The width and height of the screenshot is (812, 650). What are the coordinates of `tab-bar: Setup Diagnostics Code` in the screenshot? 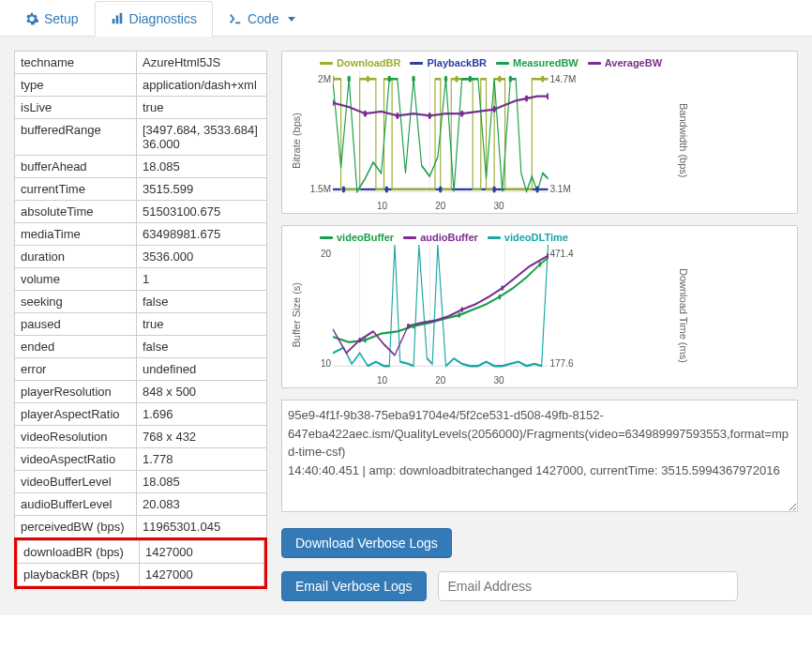 It's located at (406, 19).